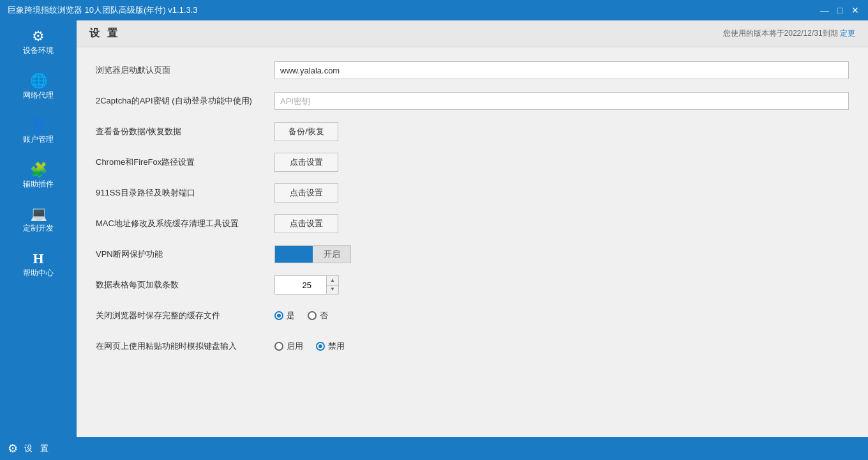 This screenshot has width=868, height=460. I want to click on 911ss-button: 点击设置, so click(306, 193).